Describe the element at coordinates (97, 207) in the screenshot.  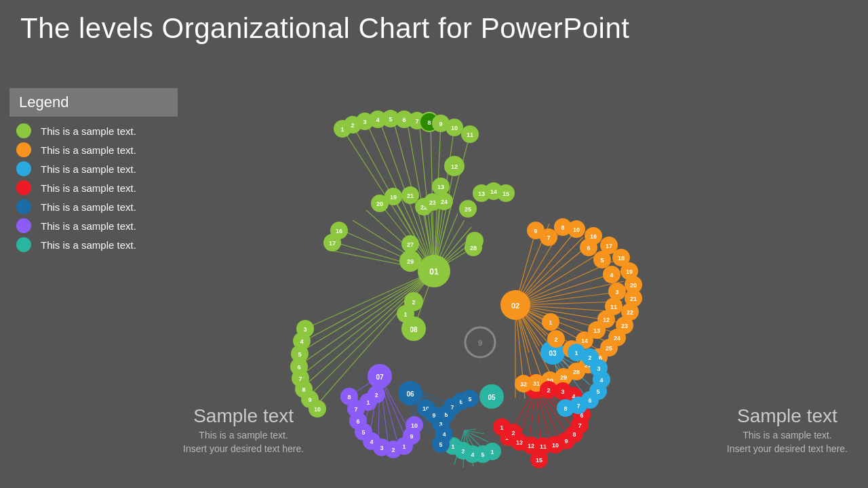
I see `legend-item-teal-dark: This is a sample text.` at that location.